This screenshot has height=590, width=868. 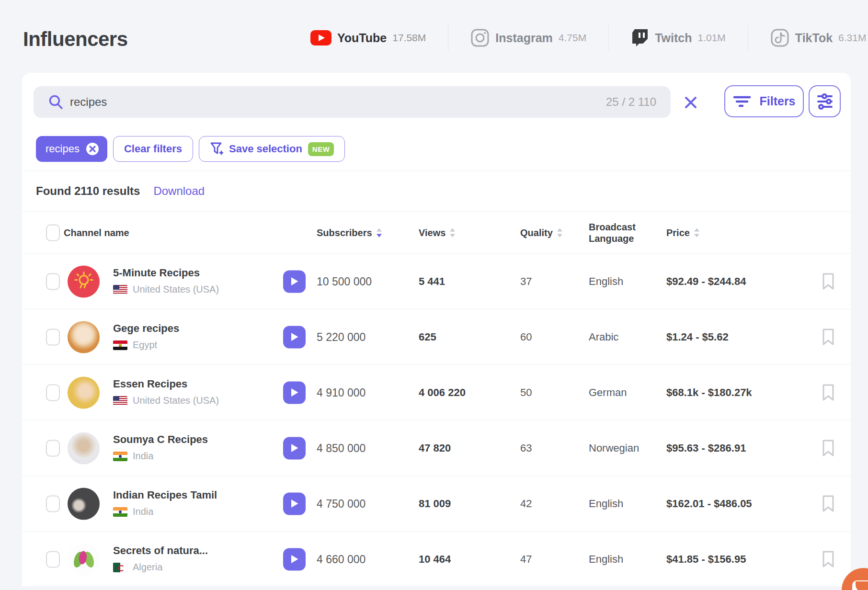 What do you see at coordinates (350, 233) in the screenshot?
I see `column-subscribers: Subscribers` at bounding box center [350, 233].